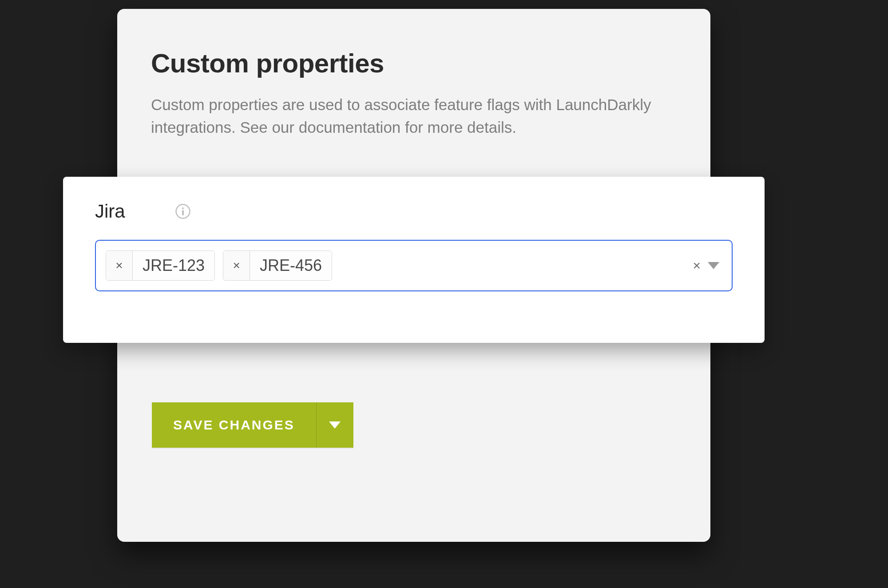 This screenshot has height=588, width=888. Describe the element at coordinates (234, 425) in the screenshot. I see `save-changes-button: SAVE CHANGES` at that location.